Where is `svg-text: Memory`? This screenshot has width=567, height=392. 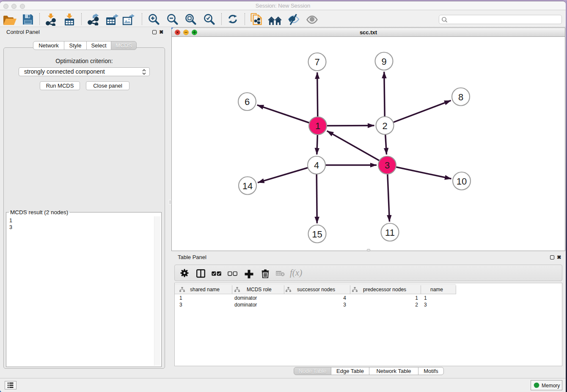 svg-text: Memory is located at coordinates (551, 386).